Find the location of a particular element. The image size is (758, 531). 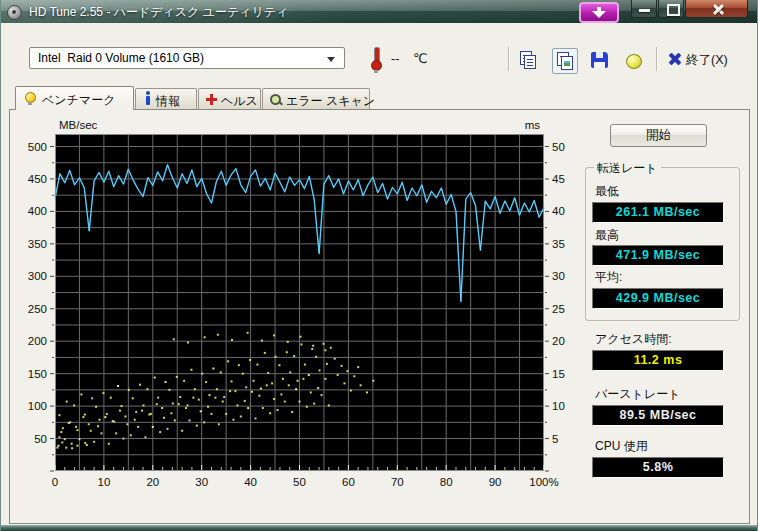

close-button is located at coordinates (716, 9).